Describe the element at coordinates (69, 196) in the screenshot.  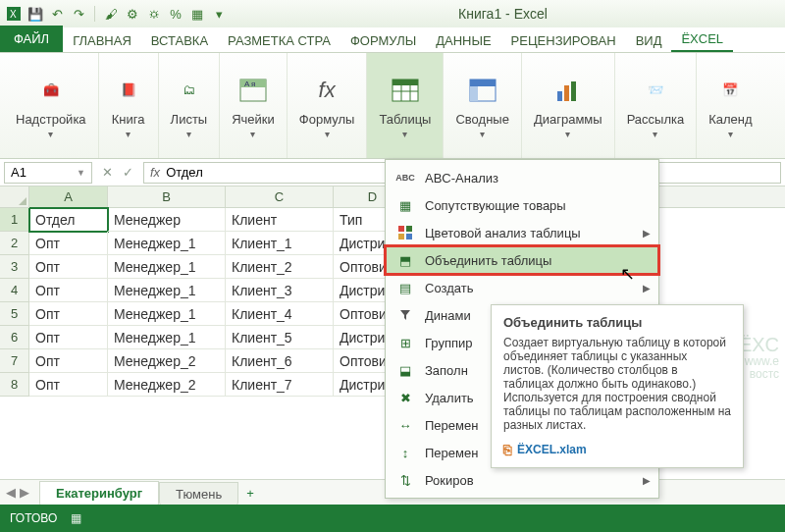
I see `col-header: A` at that location.